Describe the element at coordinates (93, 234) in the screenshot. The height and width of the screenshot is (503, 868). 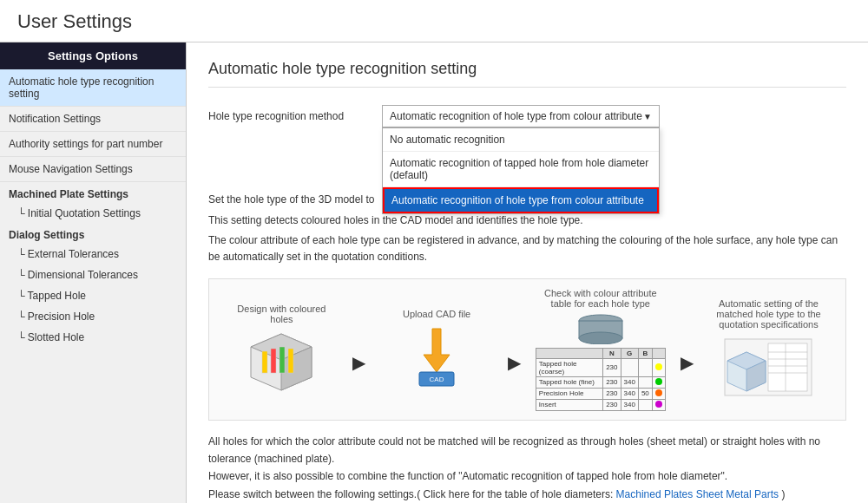
I see `sidebar-dialog-section: Dialog Settings` at that location.